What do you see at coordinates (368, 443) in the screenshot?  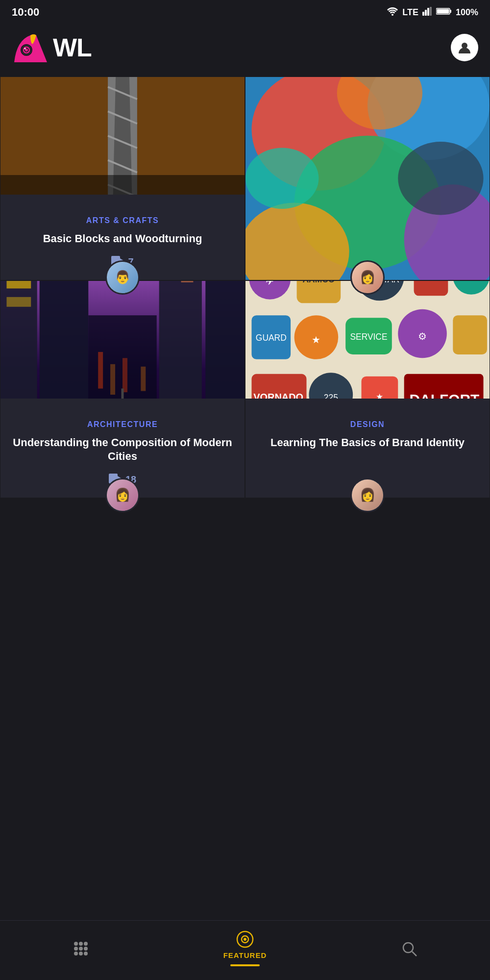 I see `card-title-brandidentity: Learning The Basics of Brand Identity` at bounding box center [368, 443].